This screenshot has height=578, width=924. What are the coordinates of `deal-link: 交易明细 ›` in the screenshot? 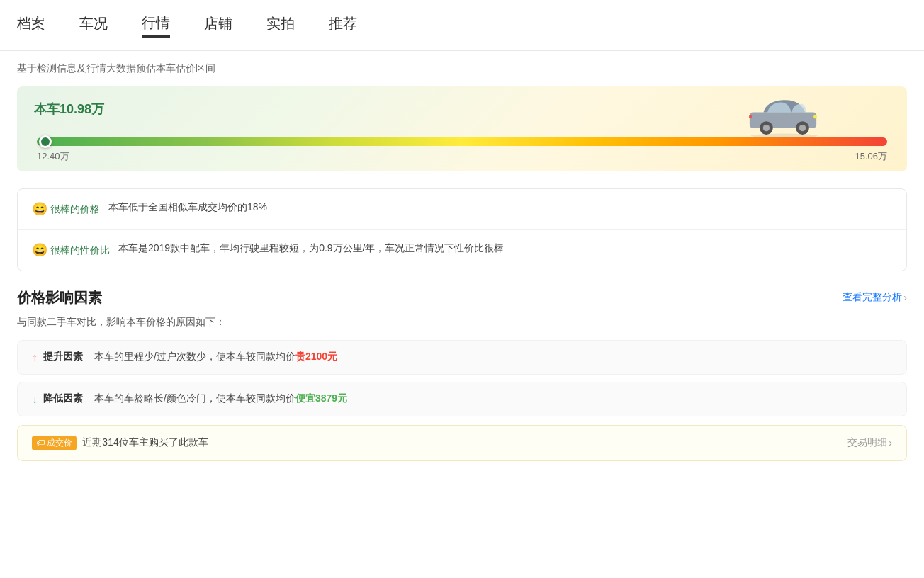 It's located at (870, 443).